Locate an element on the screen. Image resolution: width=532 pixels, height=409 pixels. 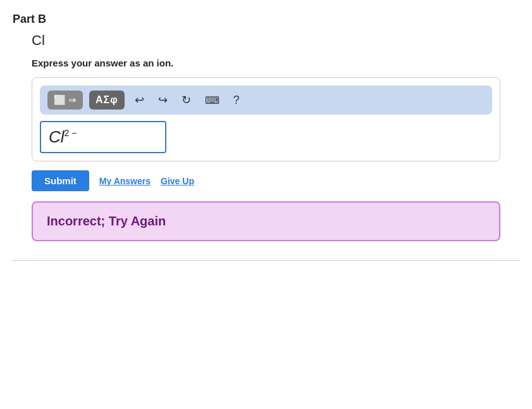
keyboard-button: ⌨ is located at coordinates (213, 100).